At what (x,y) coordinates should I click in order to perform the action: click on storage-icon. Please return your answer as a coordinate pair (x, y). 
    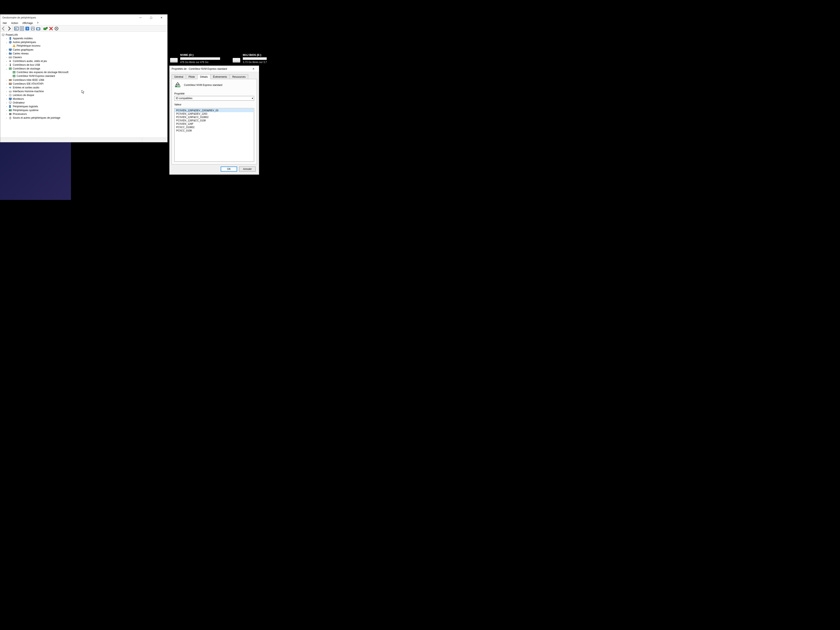
    Looking at the image, I should click on (14, 72).